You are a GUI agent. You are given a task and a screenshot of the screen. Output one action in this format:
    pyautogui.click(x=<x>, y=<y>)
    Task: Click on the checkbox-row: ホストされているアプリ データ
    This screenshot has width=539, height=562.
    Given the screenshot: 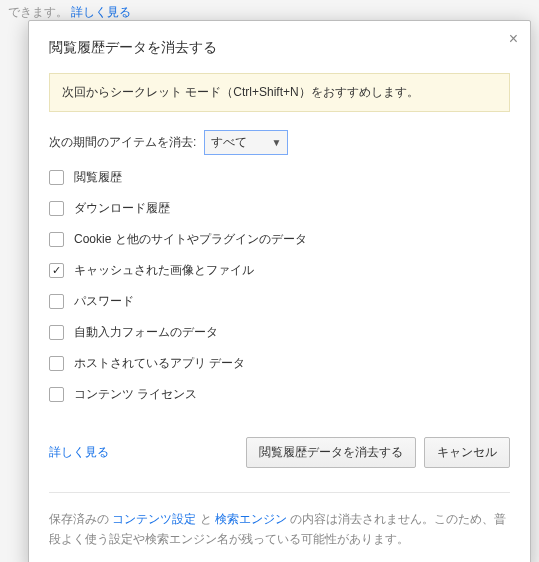 What is the action you would take?
    pyautogui.click(x=280, y=364)
    